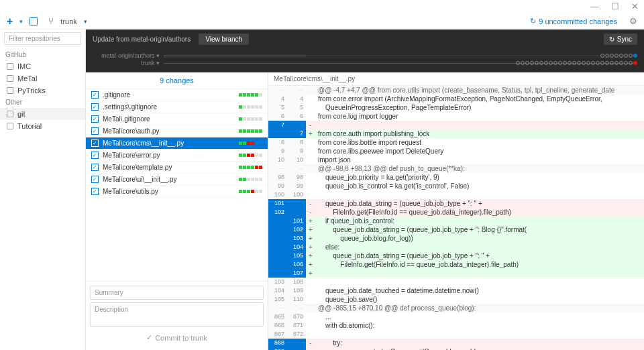  I want to click on branch-name: trunk, so click(68, 21).